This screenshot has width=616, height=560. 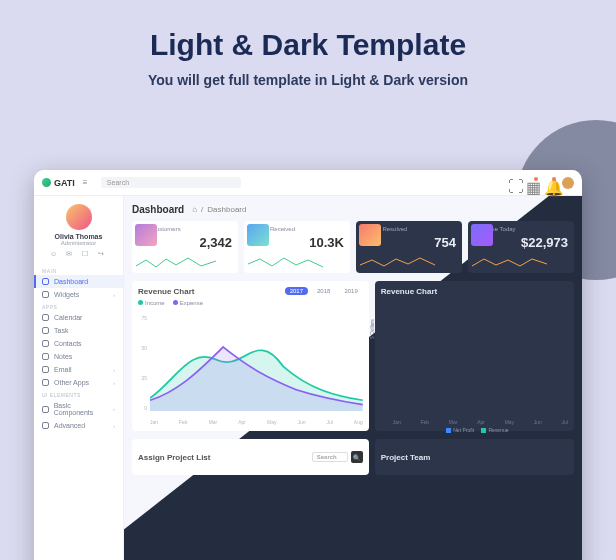 I want to click on ytick: 75, so click(x=141, y=318).